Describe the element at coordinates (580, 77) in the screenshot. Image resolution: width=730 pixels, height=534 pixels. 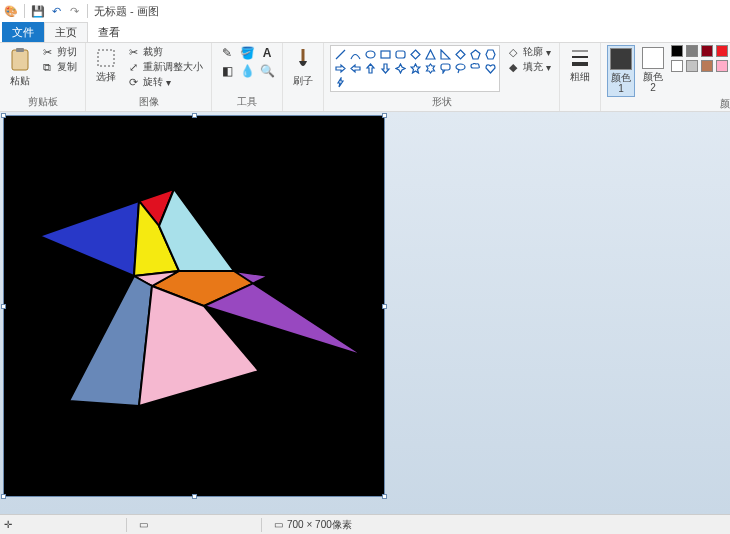
I see `group-size: 粗细` at that location.